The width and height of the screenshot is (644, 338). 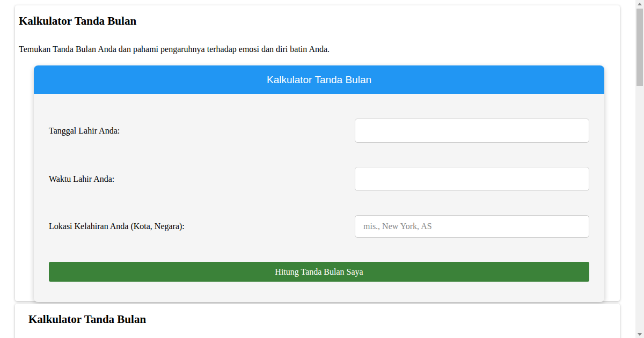 I want to click on scroll-down-icon, so click(x=640, y=334).